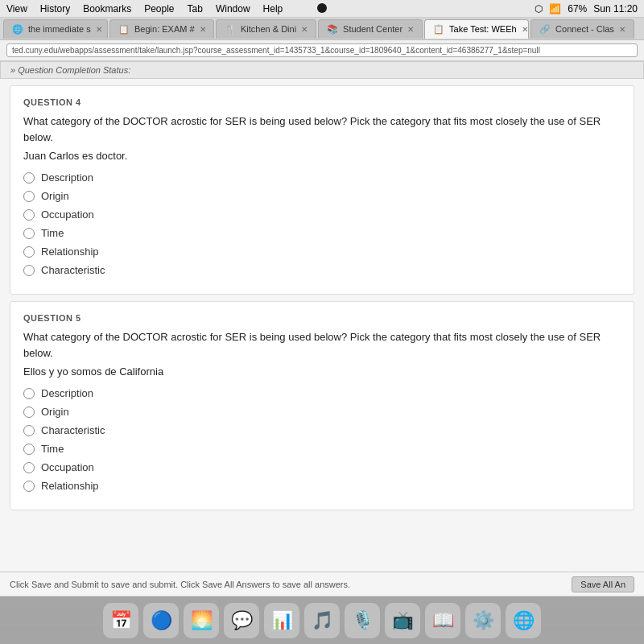 Image resolution: width=644 pixels, height=644 pixels. Describe the element at coordinates (121, 621) in the screenshot. I see `dock-item-calendar: 📅` at that location.